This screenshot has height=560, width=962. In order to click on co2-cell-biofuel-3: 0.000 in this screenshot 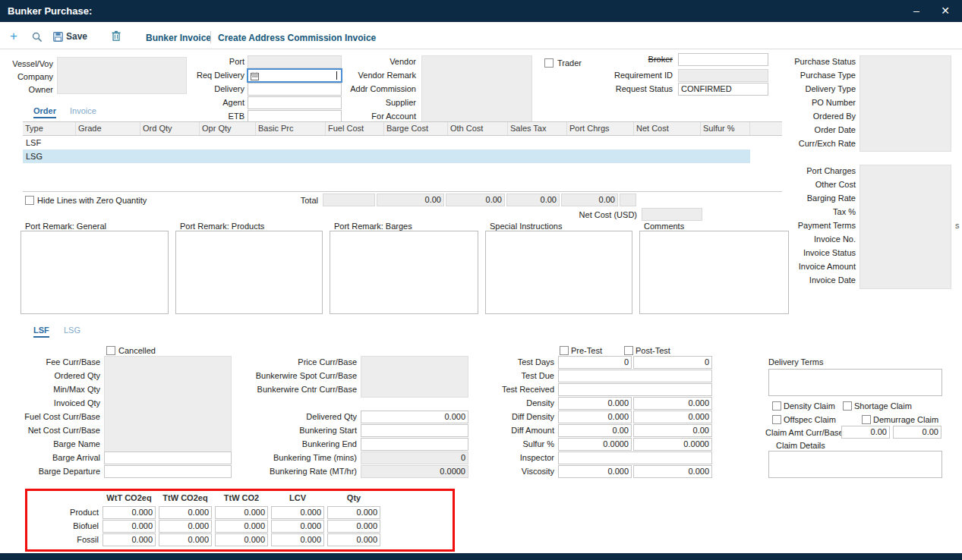, I will do `click(241, 527)`.